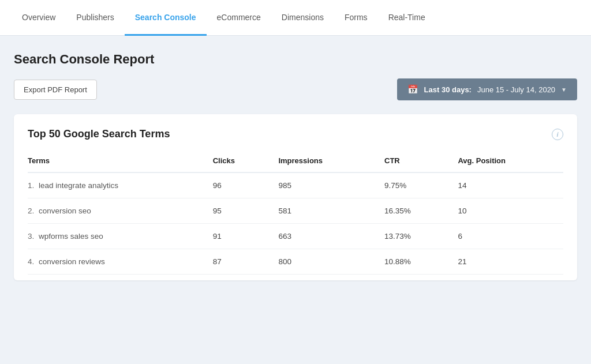 This screenshot has height=364, width=591. What do you see at coordinates (324, 211) in the screenshot?
I see `cell-impressions: 581` at bounding box center [324, 211].